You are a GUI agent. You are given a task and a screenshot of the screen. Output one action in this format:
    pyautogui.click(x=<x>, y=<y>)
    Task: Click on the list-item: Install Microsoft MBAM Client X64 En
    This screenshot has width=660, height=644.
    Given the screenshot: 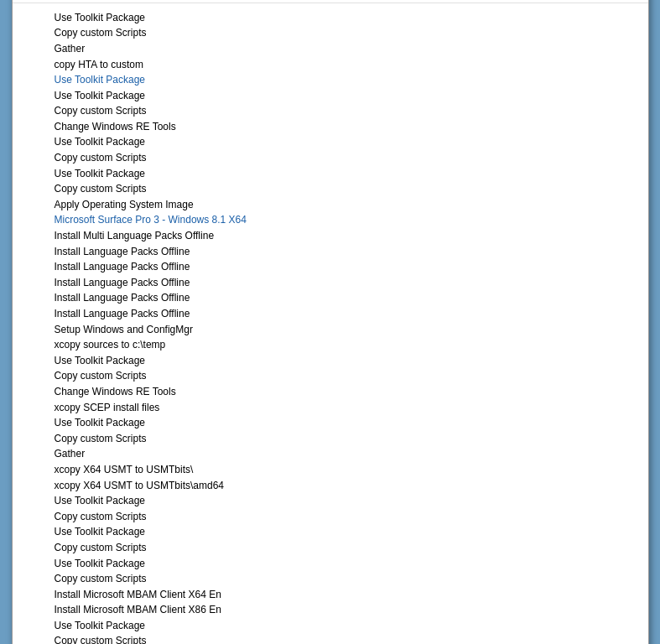 What is the action you would take?
    pyautogui.click(x=345, y=595)
    